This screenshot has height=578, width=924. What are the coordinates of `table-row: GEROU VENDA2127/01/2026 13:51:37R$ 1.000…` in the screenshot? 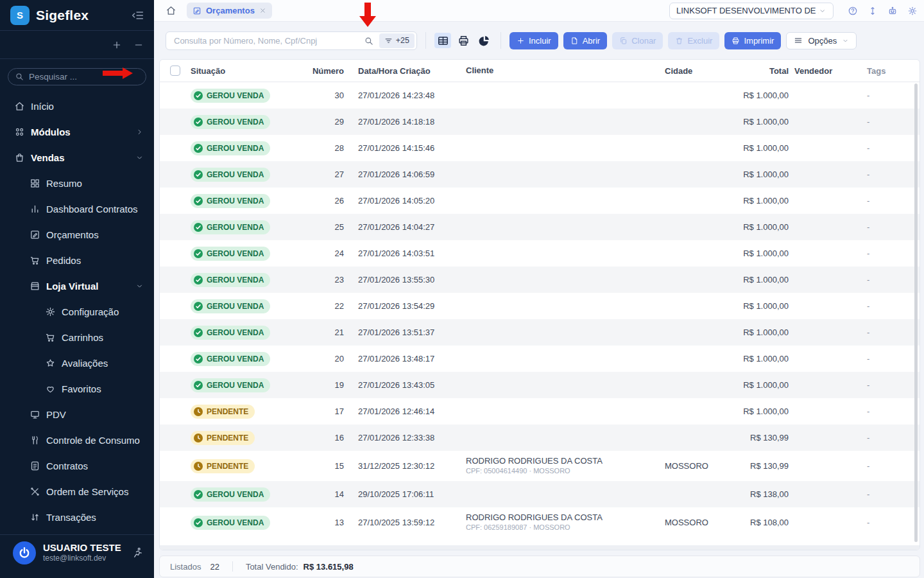 It's located at (540, 333).